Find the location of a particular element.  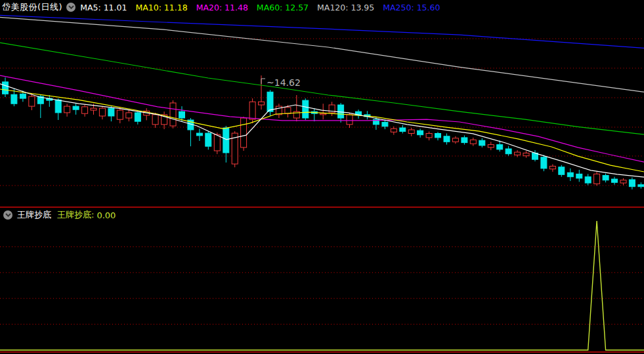

ma-readout: MA5: 11.01 is located at coordinates (104, 8).